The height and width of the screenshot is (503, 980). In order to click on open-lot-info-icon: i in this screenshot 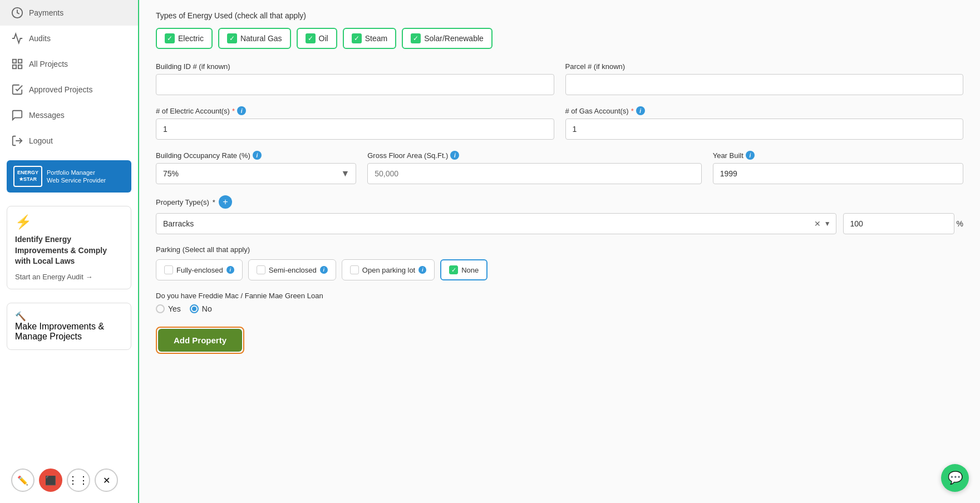, I will do `click(422, 270)`.